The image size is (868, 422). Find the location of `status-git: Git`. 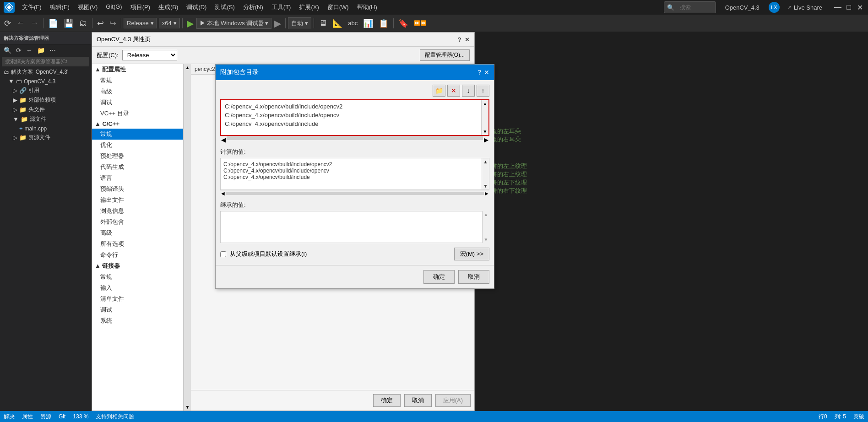

status-git: Git is located at coordinates (62, 417).